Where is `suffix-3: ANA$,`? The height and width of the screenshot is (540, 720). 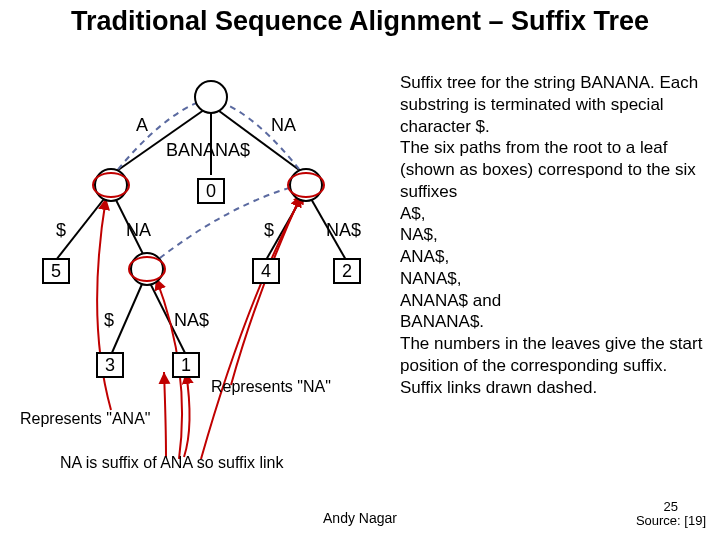
suffix-3: ANA$, is located at coordinates (424, 256).